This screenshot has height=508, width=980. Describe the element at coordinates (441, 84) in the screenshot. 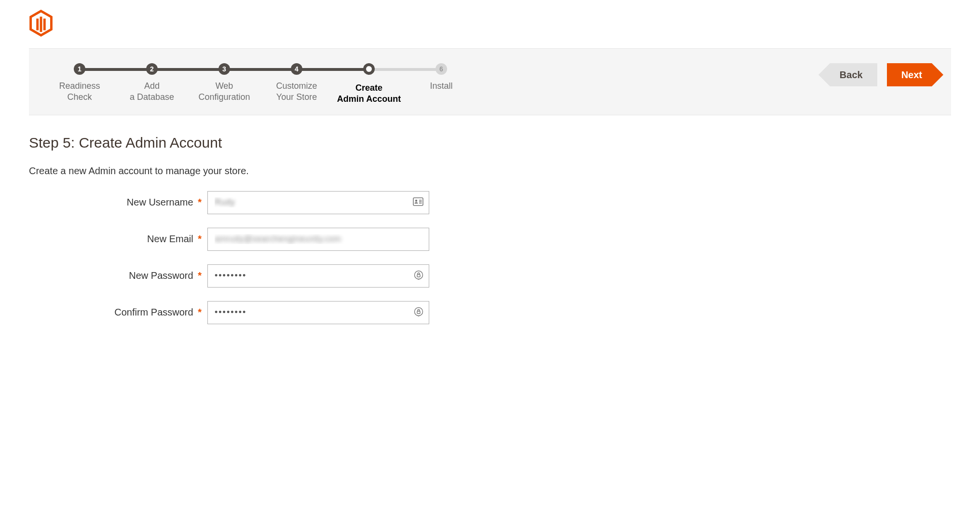

I see `step-install: 6 Install` at that location.